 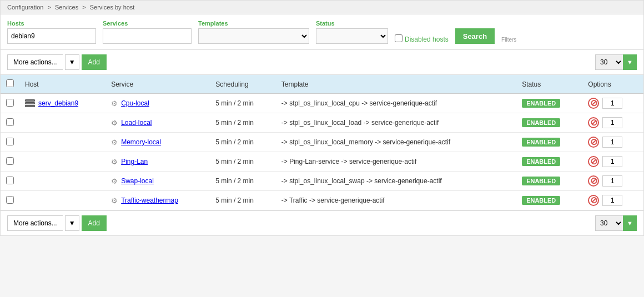 What do you see at coordinates (243, 84) in the screenshot?
I see `header-scheduling: Scheduling` at bounding box center [243, 84].